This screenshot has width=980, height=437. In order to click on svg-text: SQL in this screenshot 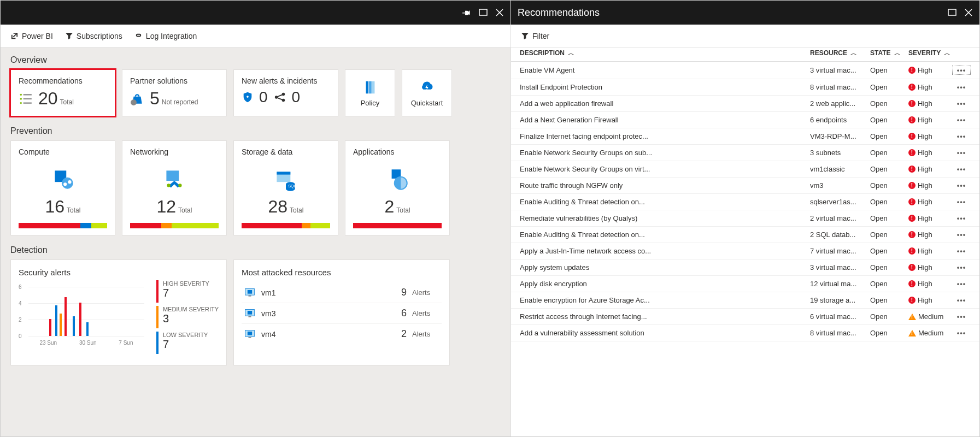, I will do `click(292, 186)`.